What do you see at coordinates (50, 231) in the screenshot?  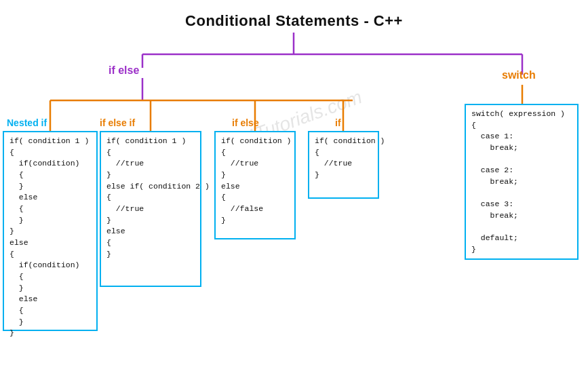 I see `nested-if-box: if( condition 1 ) { if(condition) { } el…` at bounding box center [50, 231].